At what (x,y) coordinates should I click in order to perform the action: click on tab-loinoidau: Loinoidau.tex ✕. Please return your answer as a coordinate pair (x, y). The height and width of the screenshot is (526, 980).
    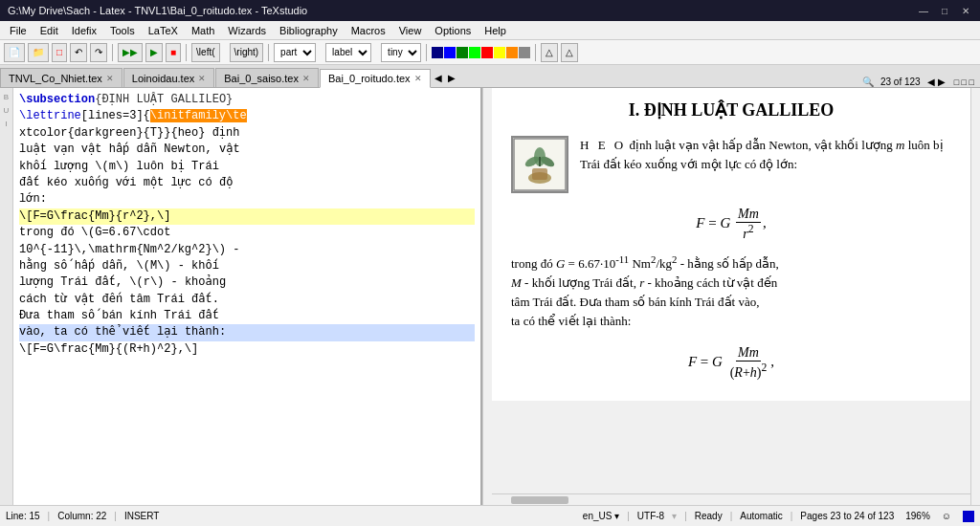
    Looking at the image, I should click on (168, 77).